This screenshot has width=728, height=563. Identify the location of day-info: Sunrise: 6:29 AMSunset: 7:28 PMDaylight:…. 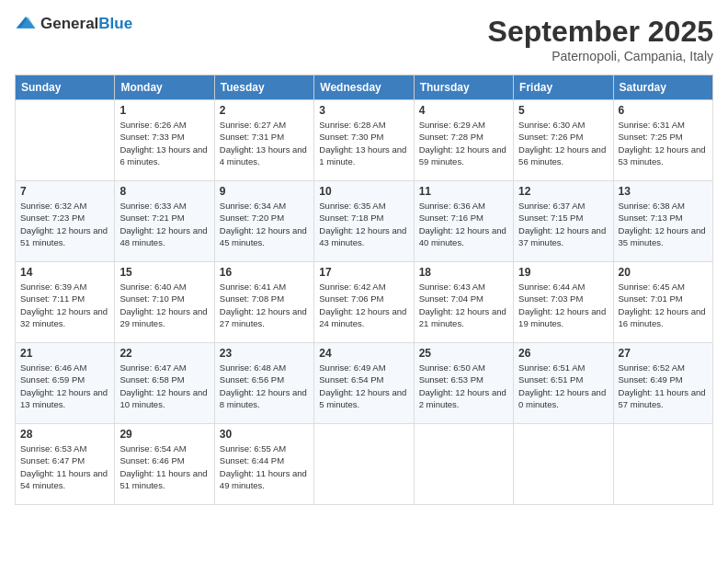
(463, 144).